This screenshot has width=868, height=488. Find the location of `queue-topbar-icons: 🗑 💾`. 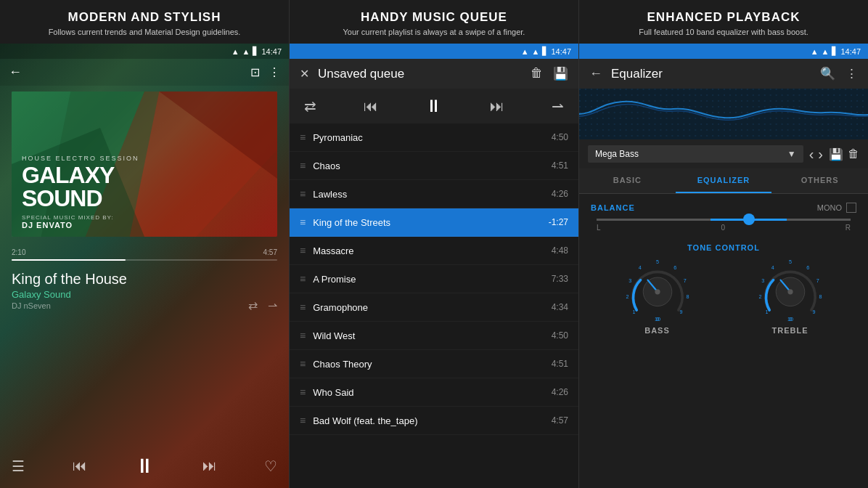

queue-topbar-icons: 🗑 💾 is located at coordinates (549, 74).